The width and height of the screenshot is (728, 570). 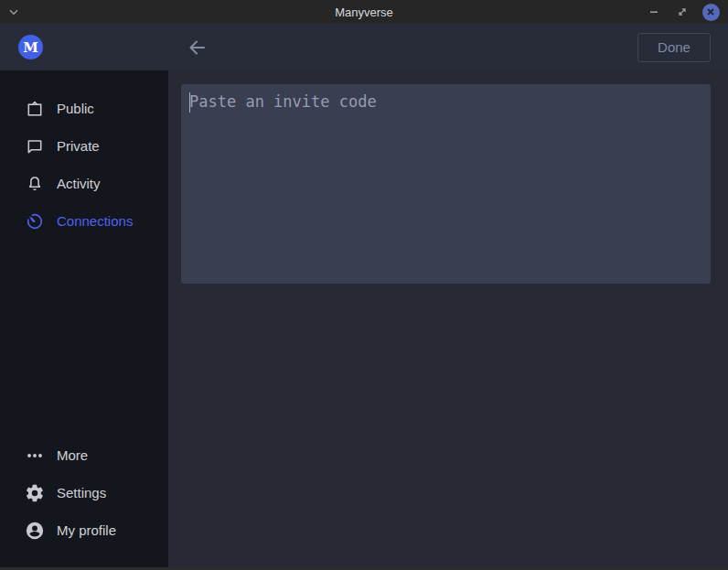 What do you see at coordinates (197, 48) in the screenshot?
I see `back-button` at bounding box center [197, 48].